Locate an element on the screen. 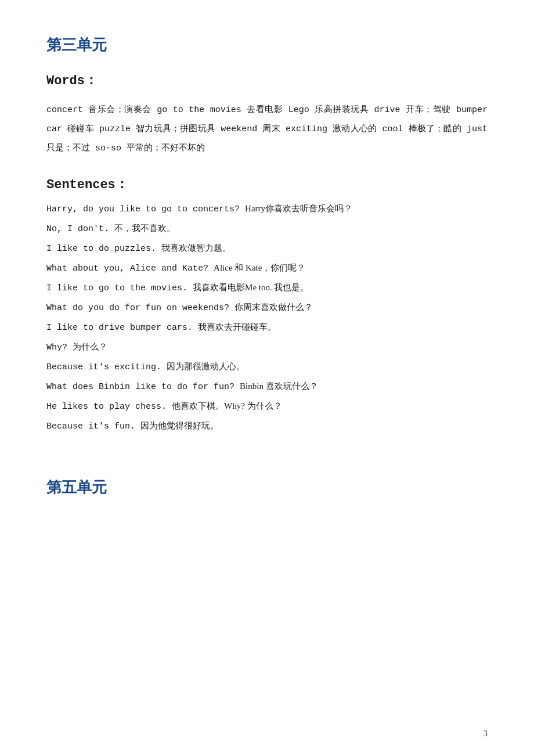  sentence-cn: 为什么？ is located at coordinates (90, 347).